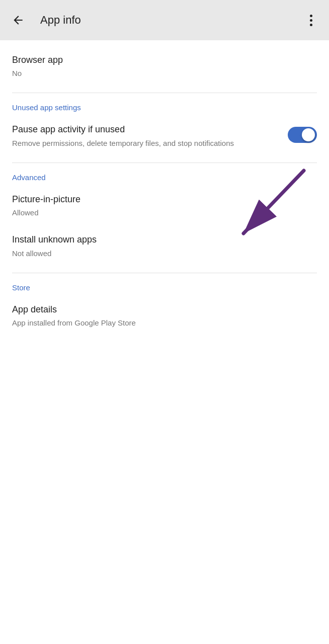 This screenshot has height=644, width=329. Describe the element at coordinates (311, 20) in the screenshot. I see `more-options-icon` at that location.